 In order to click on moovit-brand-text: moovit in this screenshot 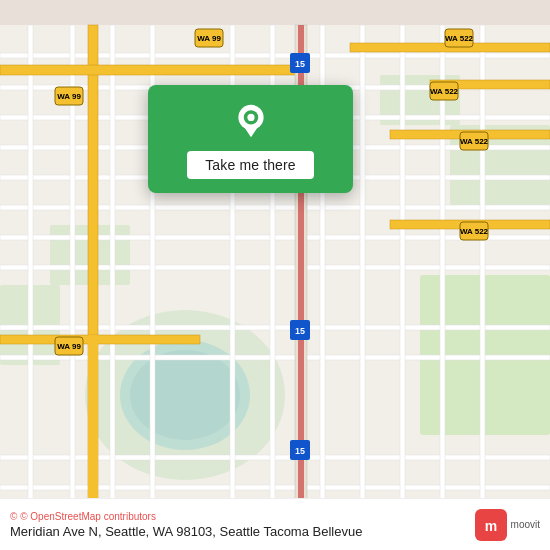, I will do `click(526, 524)`.